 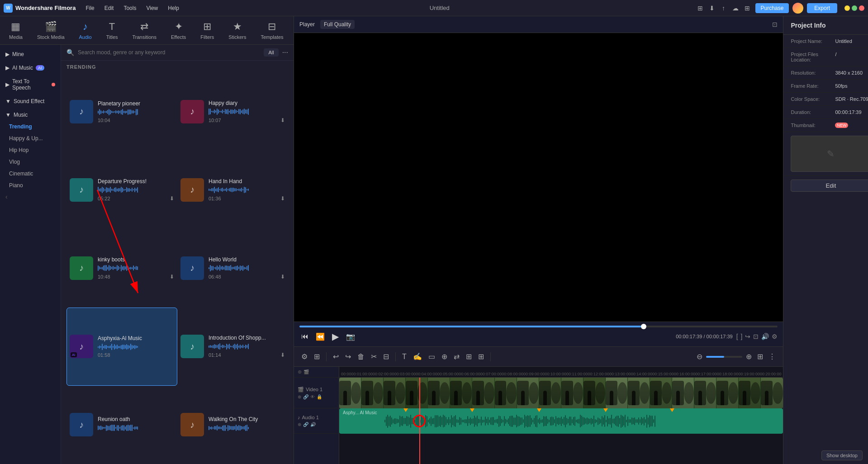 What do you see at coordinates (336, 336) in the screenshot?
I see `play-button: ▶` at bounding box center [336, 336].